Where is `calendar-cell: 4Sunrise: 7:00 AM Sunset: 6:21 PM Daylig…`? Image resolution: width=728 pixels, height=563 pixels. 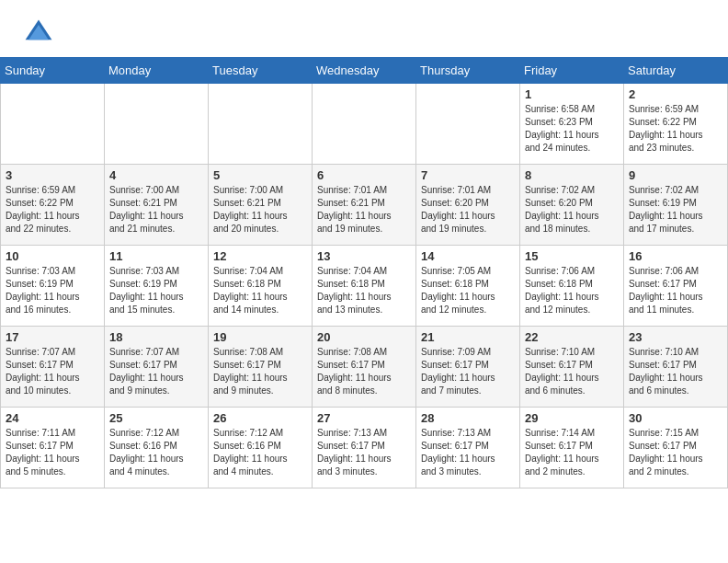 calendar-cell: 4Sunrise: 7:00 AM Sunset: 6:21 PM Daylig… is located at coordinates (156, 205).